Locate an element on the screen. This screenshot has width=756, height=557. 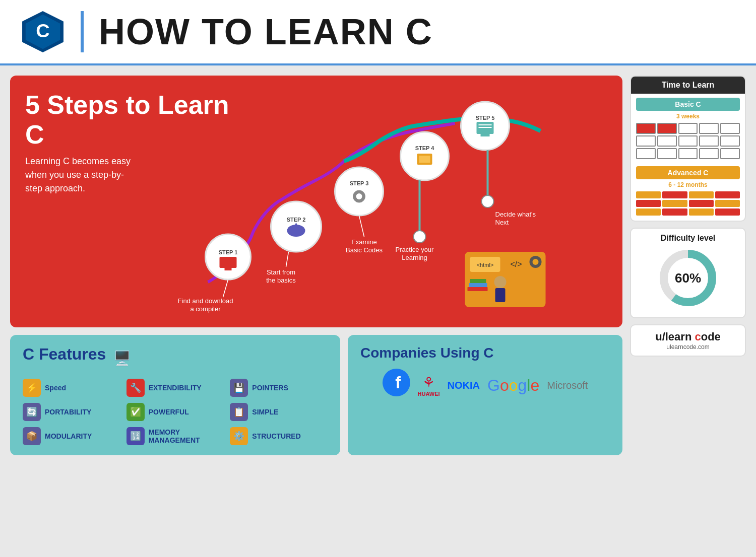
feature-label: POWERFUL is located at coordinates (169, 412).